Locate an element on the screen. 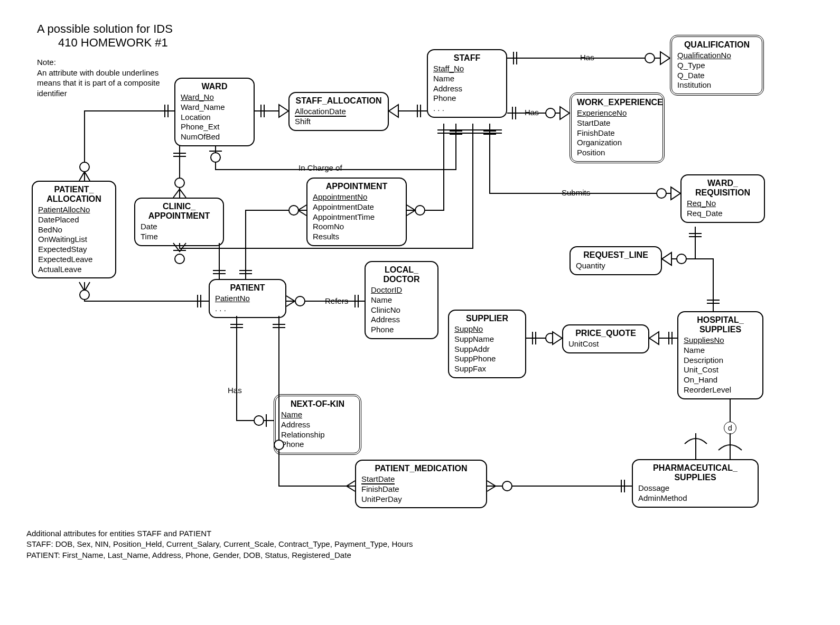 This screenshot has height=625, width=840. rel-refers: Refers is located at coordinates (337, 301).